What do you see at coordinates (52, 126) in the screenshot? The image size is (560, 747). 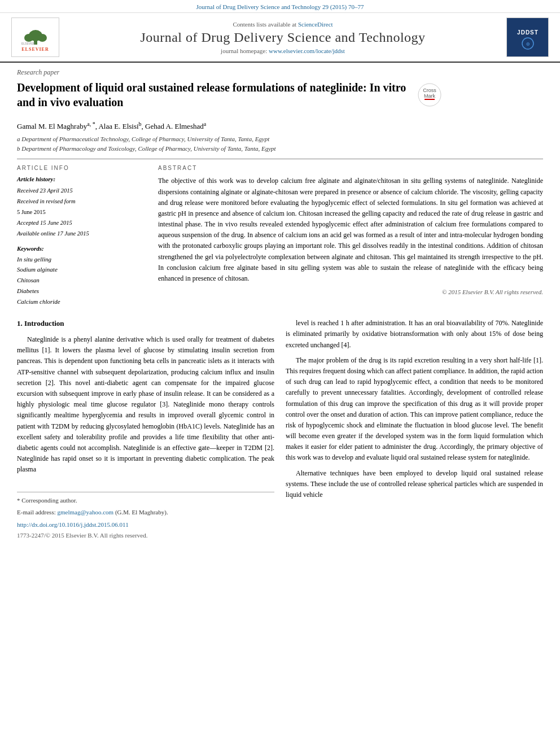 I see `author1-name: Gamal M. El Maghraby` at bounding box center [52, 126].